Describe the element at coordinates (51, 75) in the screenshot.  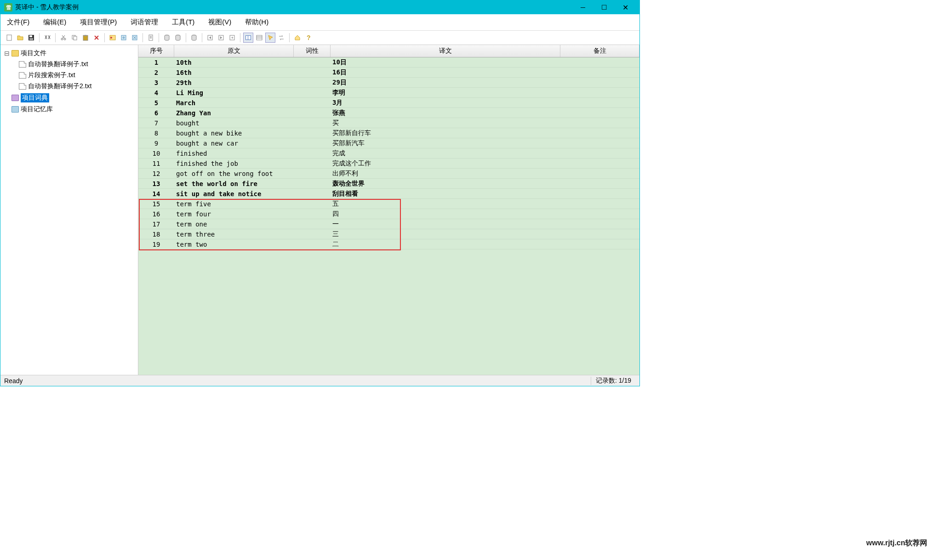
I see `tree-label: 片段搜索例子.txt` at that location.